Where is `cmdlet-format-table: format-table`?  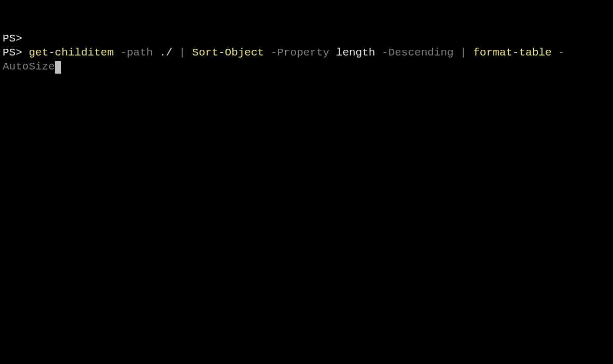 cmdlet-format-table: format-table is located at coordinates (512, 53).